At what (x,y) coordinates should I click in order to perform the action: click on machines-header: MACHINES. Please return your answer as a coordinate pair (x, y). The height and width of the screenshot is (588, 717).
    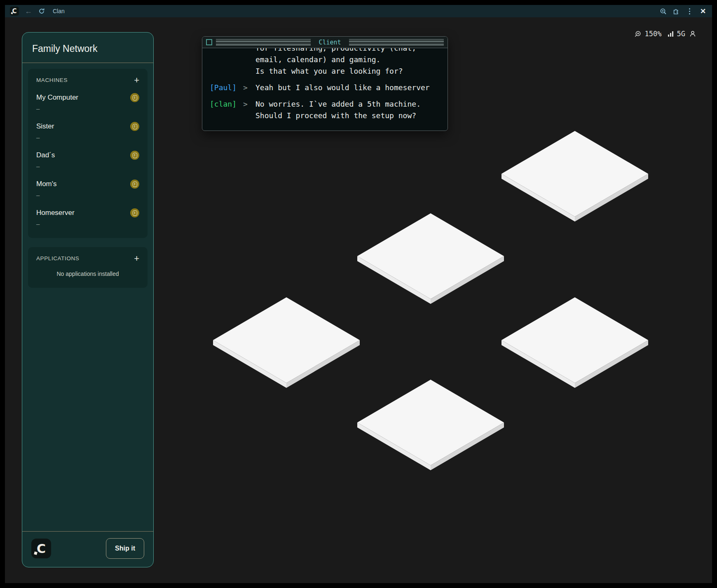
    Looking at the image, I should click on (52, 80).